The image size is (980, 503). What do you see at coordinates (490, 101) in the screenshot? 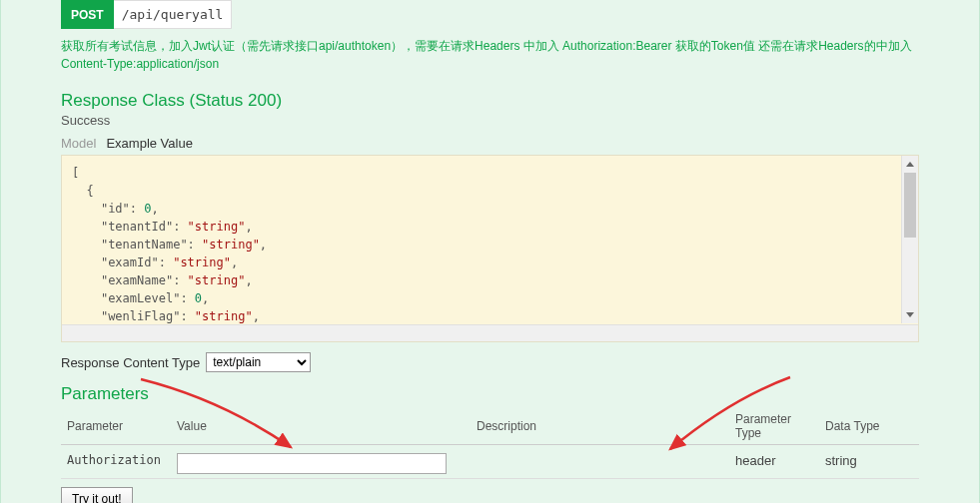
I see `response-class-heading: Response Class (Status 200)` at bounding box center [490, 101].